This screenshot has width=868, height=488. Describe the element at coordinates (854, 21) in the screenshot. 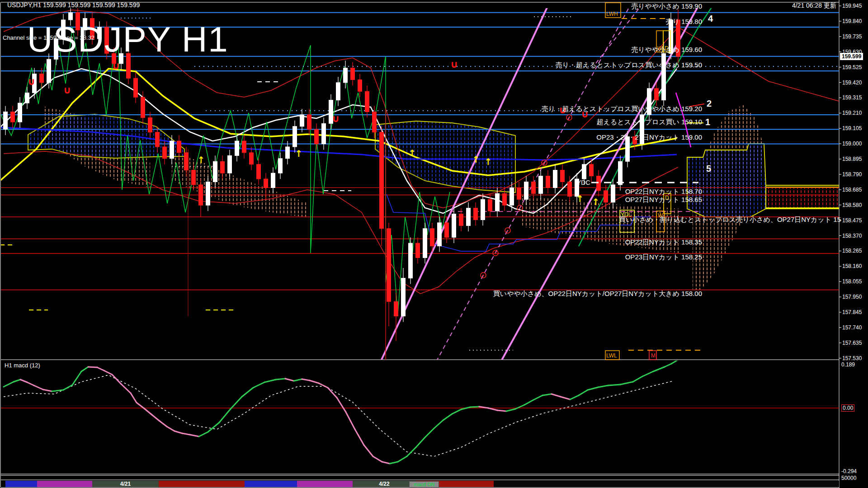

I see `price-tick-label: 159.840` at that location.